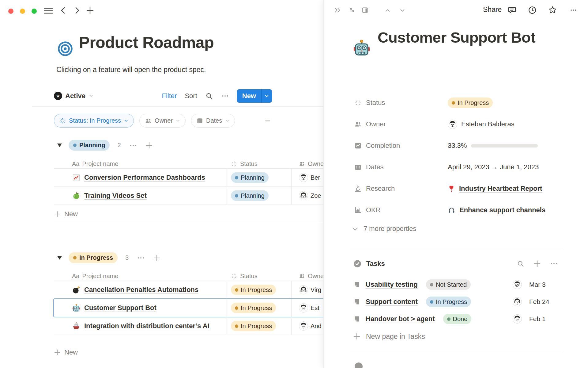  What do you see at coordinates (552, 10) in the screenshot?
I see `favorite-star-icon` at bounding box center [552, 10].